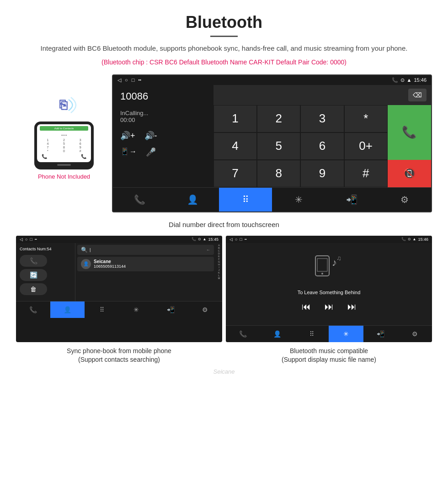 This screenshot has width=448, height=497. Describe the element at coordinates (279, 146) in the screenshot. I see `key-5: 5` at that location.